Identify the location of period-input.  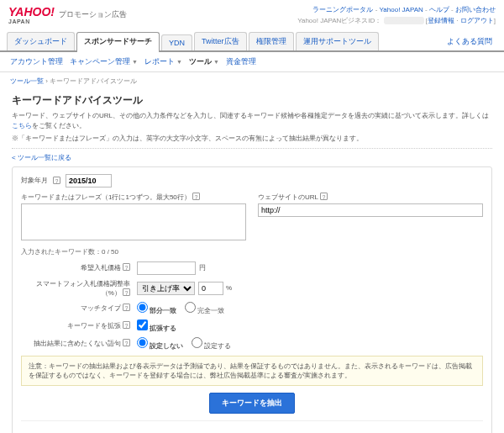
(89, 181).